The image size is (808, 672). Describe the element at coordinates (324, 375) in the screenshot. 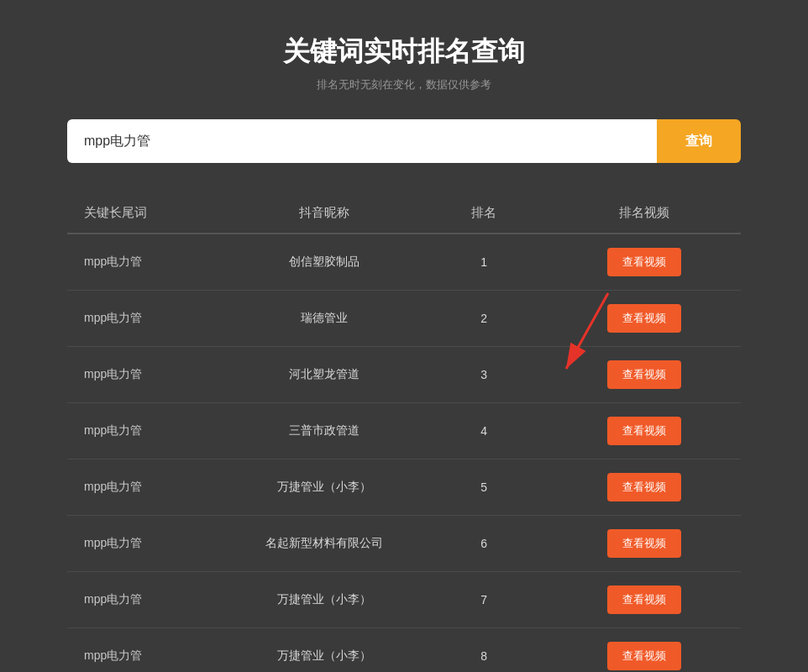

I see `cell-nickname: 河北塑龙管道` at that location.